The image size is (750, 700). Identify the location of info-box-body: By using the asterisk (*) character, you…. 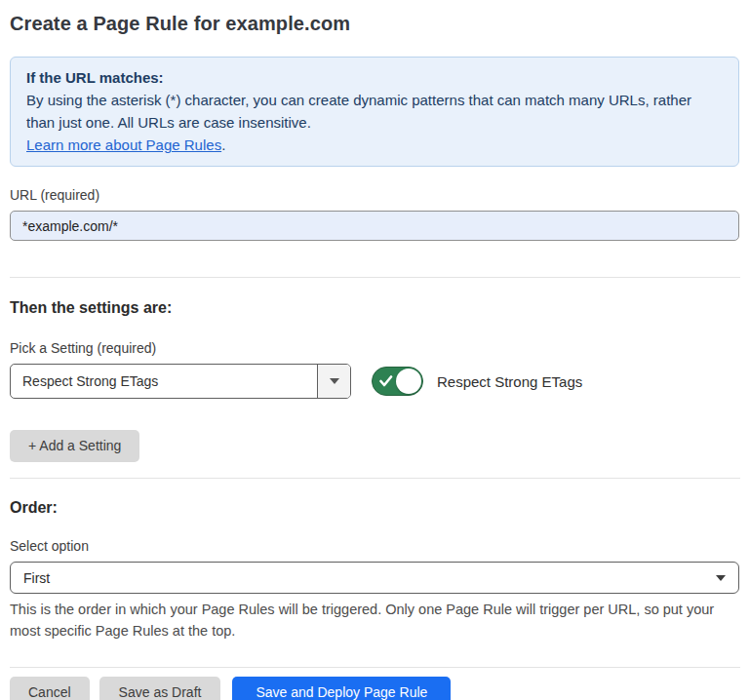
(375, 111).